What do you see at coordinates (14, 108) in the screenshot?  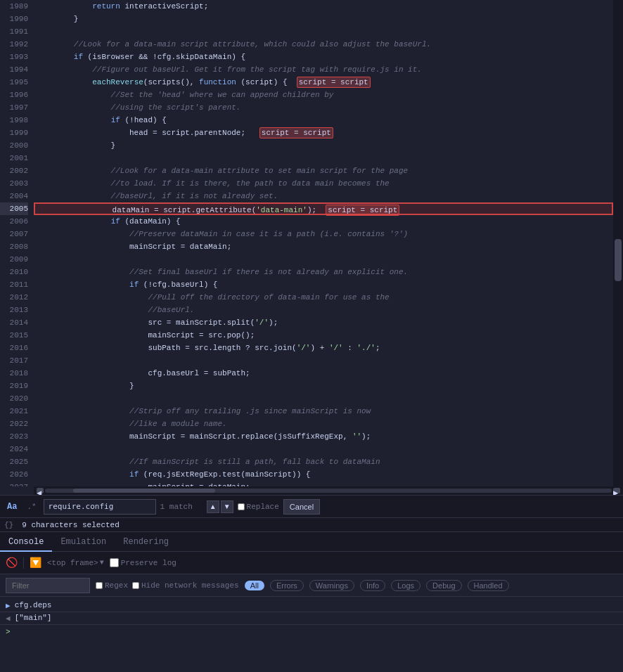 I see `ln-1997: 1997` at bounding box center [14, 108].